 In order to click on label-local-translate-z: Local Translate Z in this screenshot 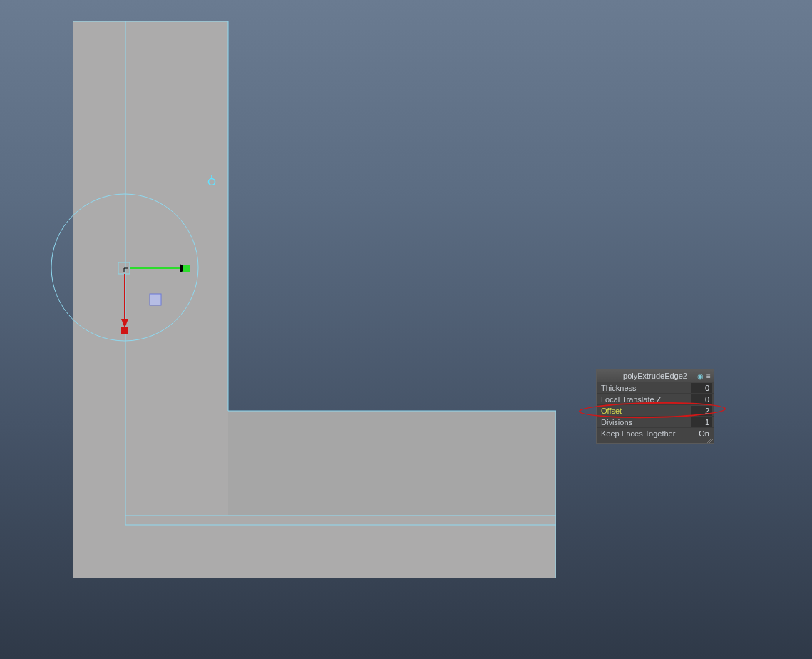, I will do `click(646, 399)`.